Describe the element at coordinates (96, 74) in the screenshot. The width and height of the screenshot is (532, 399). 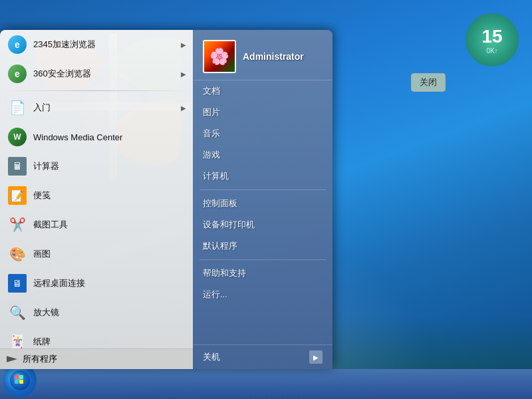
I see `menu-item-360-browser: e 360安全浏览器 ▶` at that location.